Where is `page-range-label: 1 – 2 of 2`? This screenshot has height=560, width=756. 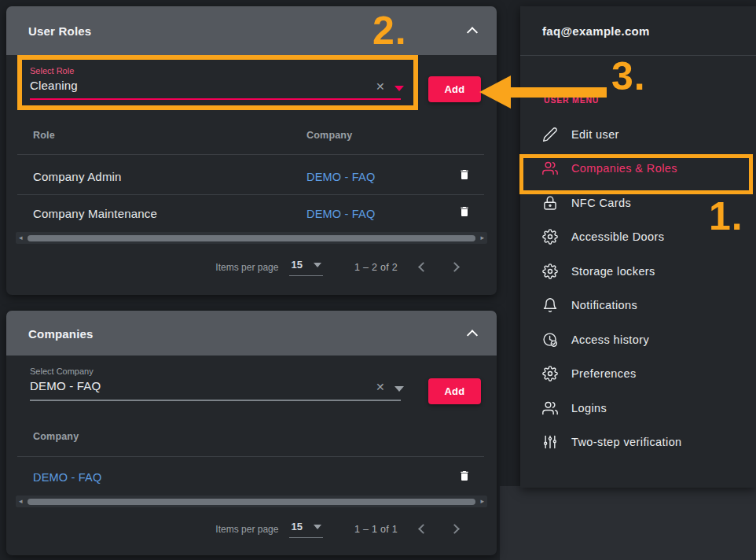
page-range-label: 1 – 2 of 2 is located at coordinates (376, 267).